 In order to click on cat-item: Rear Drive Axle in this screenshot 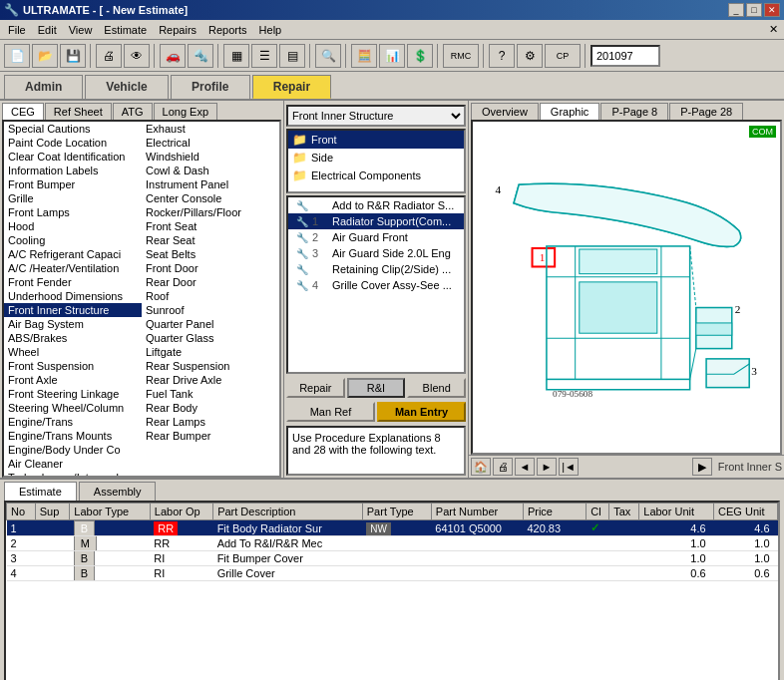, I will do `click(210, 380)`.